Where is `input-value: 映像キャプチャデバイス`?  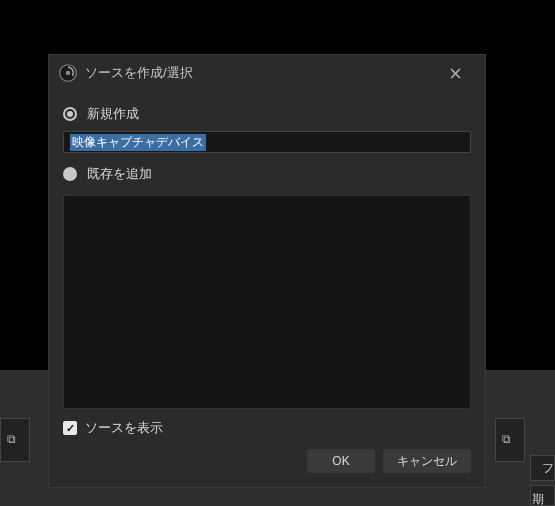 input-value: 映像キャプチャデバイス is located at coordinates (138, 142).